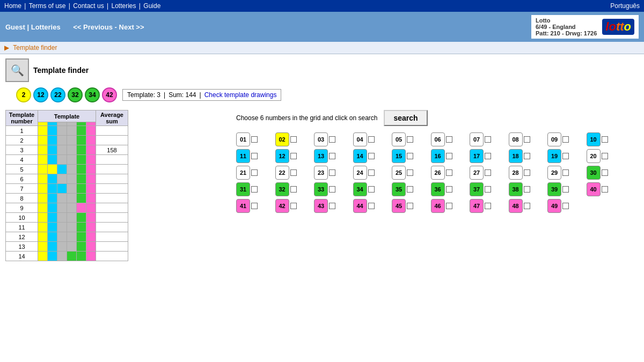 This screenshot has height=362, width=644. I want to click on row-number: 12, so click(22, 237).